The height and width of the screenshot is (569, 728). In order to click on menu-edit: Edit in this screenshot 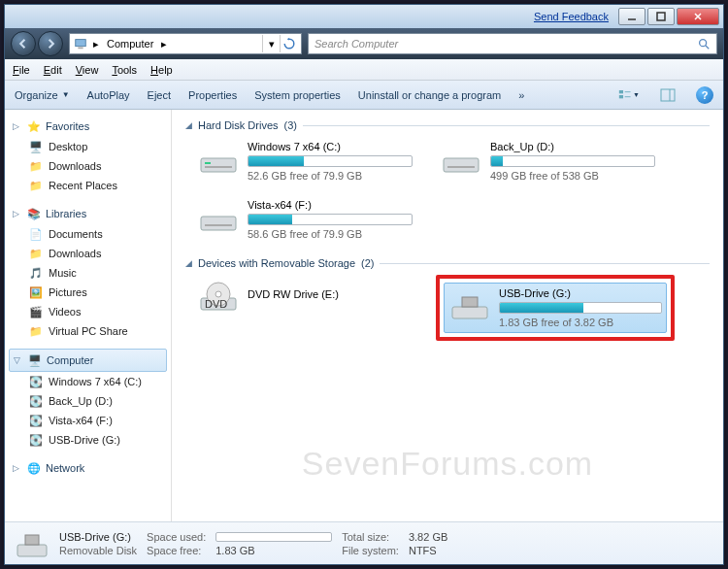, I will do `click(52, 70)`.